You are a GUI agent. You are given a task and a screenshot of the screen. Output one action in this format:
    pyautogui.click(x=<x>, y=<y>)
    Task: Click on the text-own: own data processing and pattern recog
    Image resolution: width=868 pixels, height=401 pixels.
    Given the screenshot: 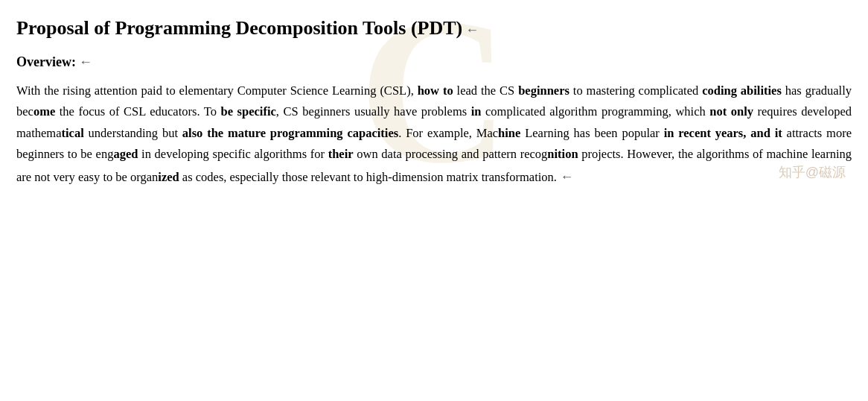 What is the action you would take?
    pyautogui.click(x=451, y=154)
    